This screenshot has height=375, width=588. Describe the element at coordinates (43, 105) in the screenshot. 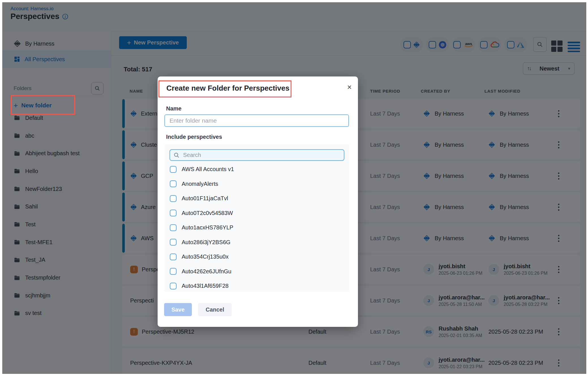

I see `annotation-box-new-folder` at that location.